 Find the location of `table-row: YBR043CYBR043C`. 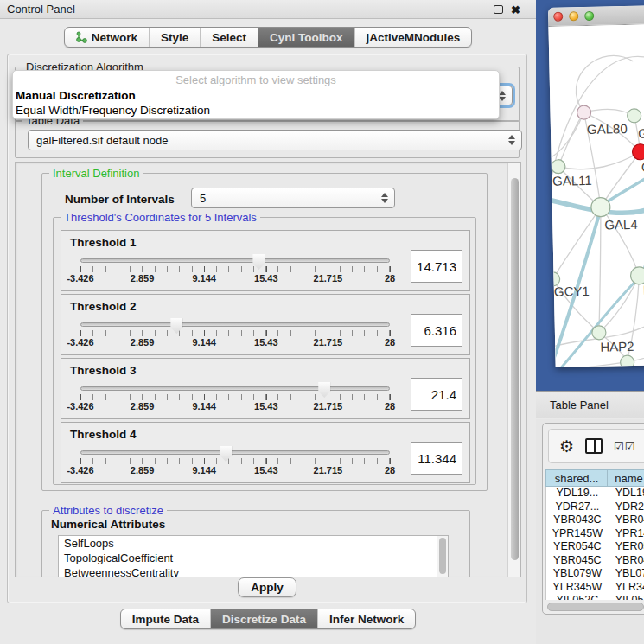

table-row: YBR043CYBR043C is located at coordinates (595, 520).